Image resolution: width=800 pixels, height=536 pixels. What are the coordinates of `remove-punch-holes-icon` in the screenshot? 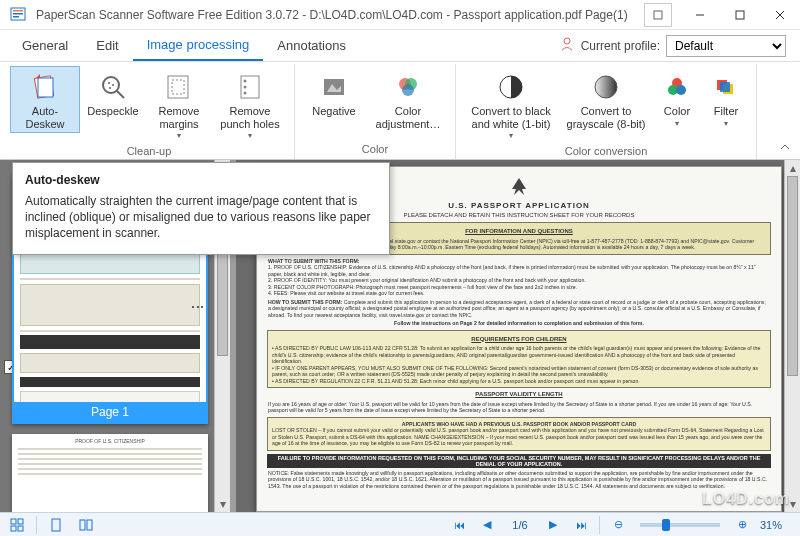 It's located at (250, 87).